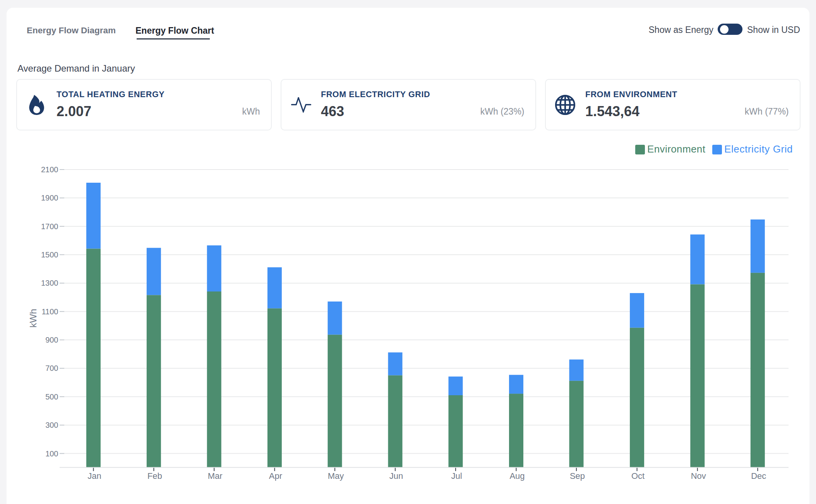  Describe the element at coordinates (396, 476) in the screenshot. I see `svg-text: Jun` at that location.